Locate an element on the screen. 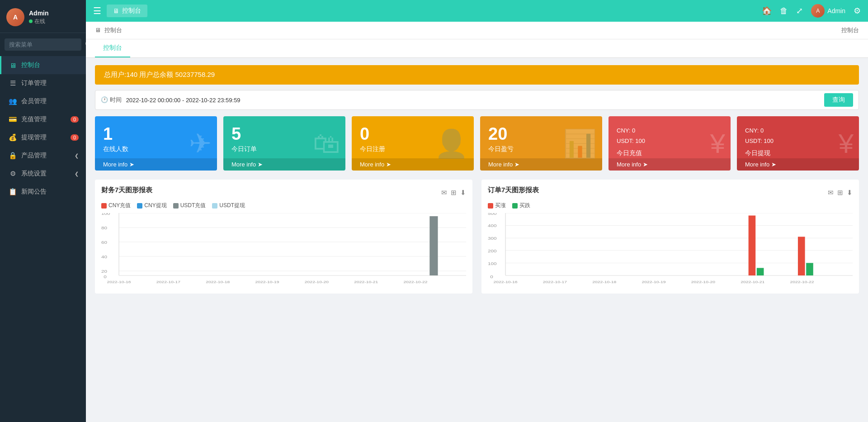  news-icon: 📋 is located at coordinates (13, 192).